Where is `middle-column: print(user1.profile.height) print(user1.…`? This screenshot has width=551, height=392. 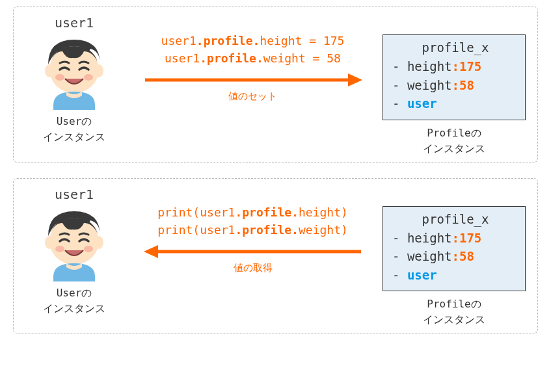 middle-column: print(user1.profile.height) print(user1.… is located at coordinates (252, 230).